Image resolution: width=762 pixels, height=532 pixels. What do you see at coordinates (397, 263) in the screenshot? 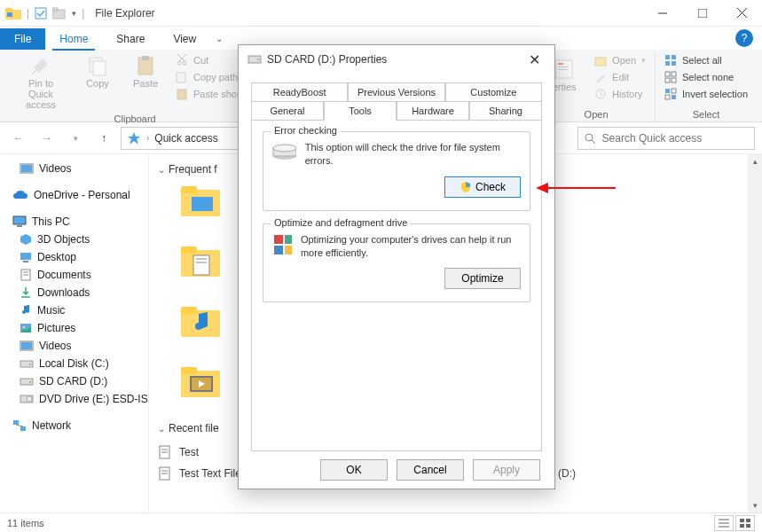
I see `optimize-group: Optimize and defragment drive Optimizing…` at bounding box center [397, 263].